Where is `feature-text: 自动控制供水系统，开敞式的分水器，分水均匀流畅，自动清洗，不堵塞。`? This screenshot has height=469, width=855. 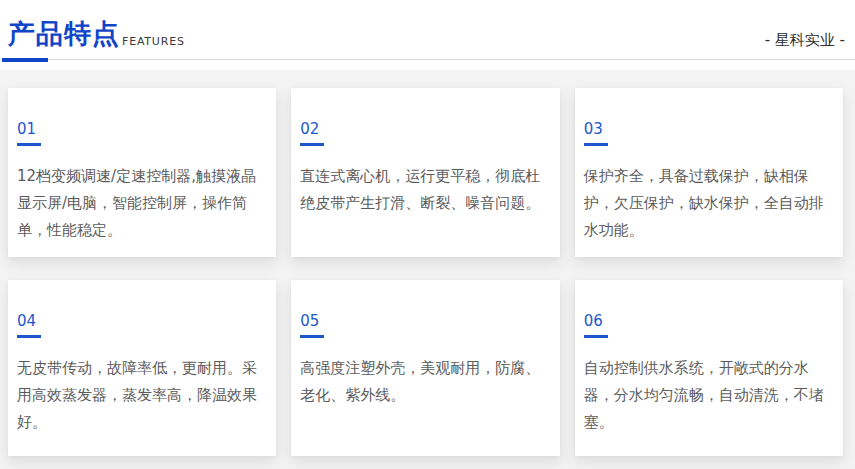
feature-text: 自动控制供水系统，开敞式的分水器，分水均匀流畅，自动清洗，不堵塞。 is located at coordinates (709, 396).